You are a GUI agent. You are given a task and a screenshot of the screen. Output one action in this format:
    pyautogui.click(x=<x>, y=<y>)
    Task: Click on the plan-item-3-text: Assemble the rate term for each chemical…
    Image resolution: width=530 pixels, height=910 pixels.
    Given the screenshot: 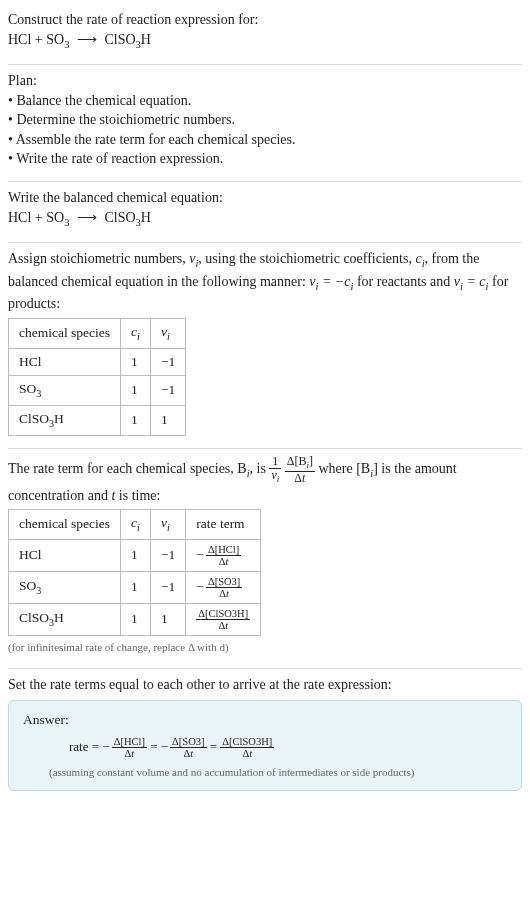 What is the action you would take?
    pyautogui.click(x=156, y=140)
    